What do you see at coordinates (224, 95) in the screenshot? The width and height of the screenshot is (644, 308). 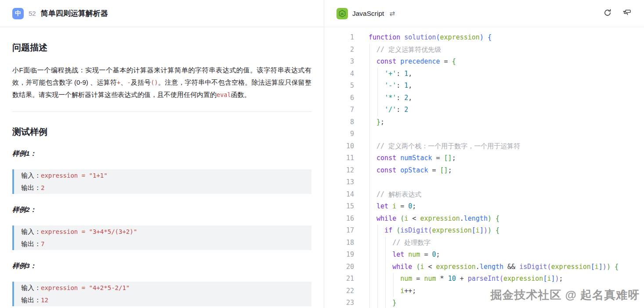 I see `inline-code: eval` at bounding box center [224, 95].